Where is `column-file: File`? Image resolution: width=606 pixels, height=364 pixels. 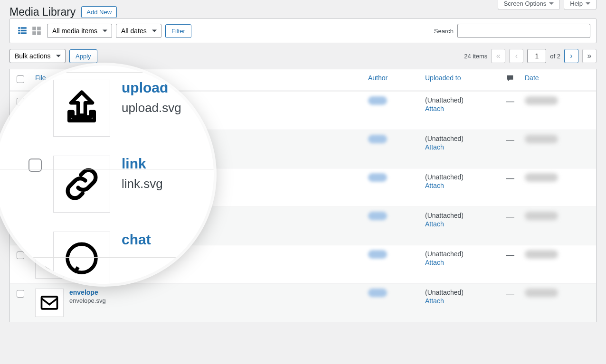
column-file: File is located at coordinates (41, 78).